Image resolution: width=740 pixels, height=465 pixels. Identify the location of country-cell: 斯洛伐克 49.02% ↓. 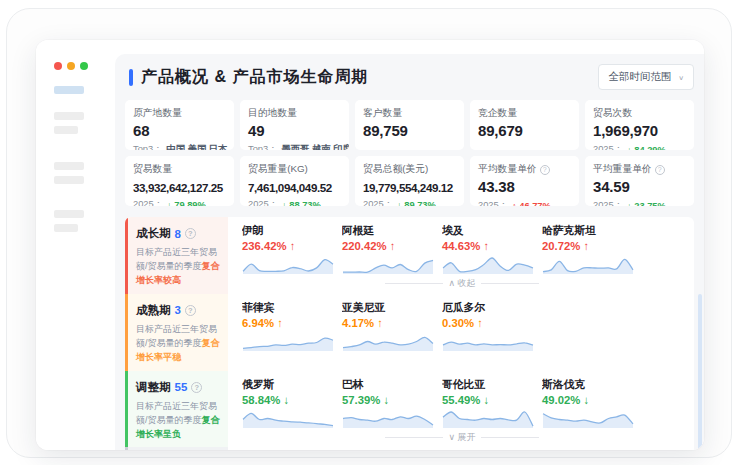
(588, 404).